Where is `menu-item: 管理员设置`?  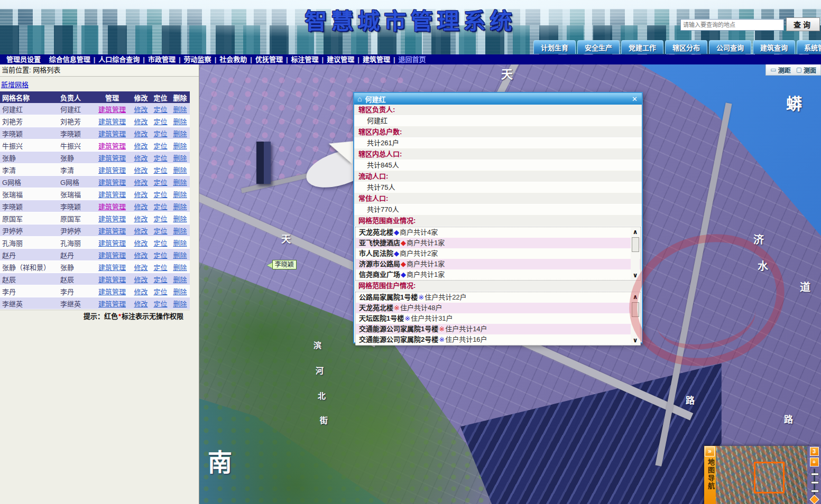
menu-item: 管理员设置 is located at coordinates (23, 59).